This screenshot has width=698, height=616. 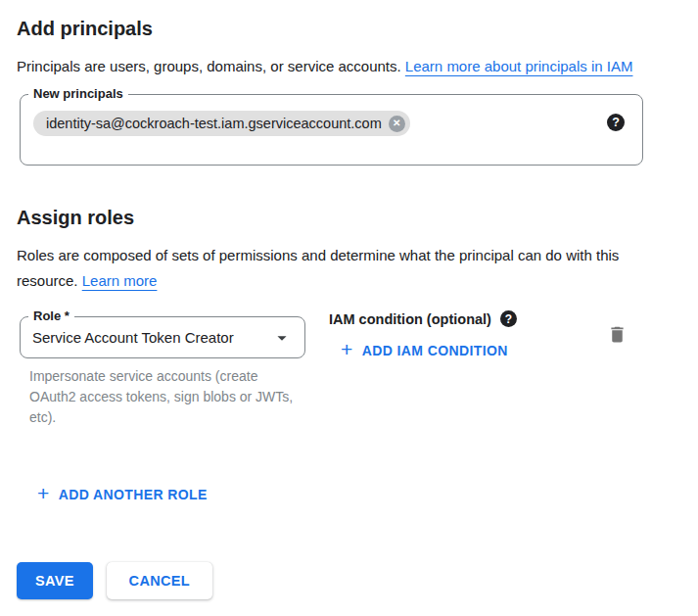 I want to click on role-select-value: Service Account Token Creator, so click(x=148, y=337).